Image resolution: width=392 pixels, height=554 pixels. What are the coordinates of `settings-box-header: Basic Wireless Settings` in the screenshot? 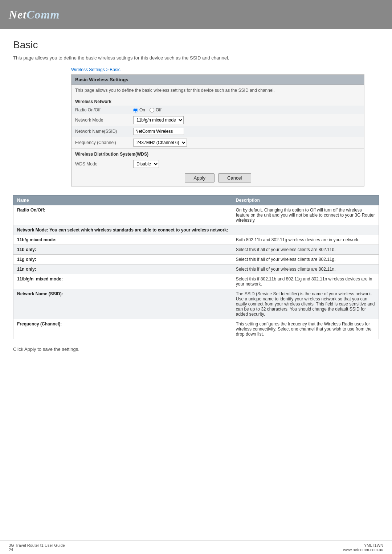 It's located at (218, 80).